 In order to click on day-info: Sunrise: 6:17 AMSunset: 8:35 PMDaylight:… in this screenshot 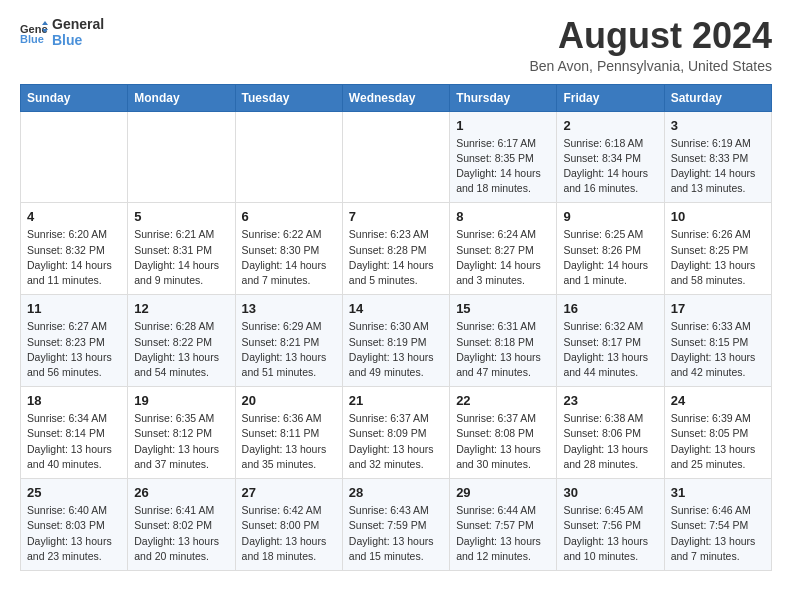, I will do `click(503, 166)`.